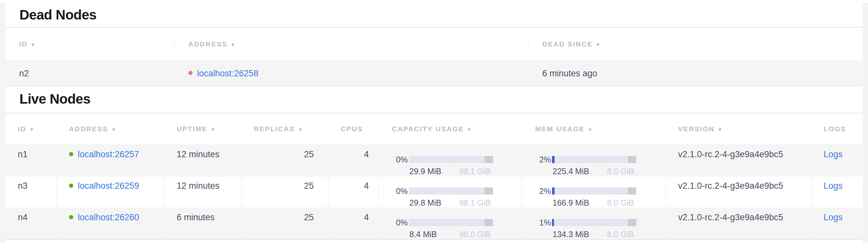 Image resolution: width=868 pixels, height=243 pixels. What do you see at coordinates (353, 129) in the screenshot?
I see `column-header-cpus: CPUS` at bounding box center [353, 129].